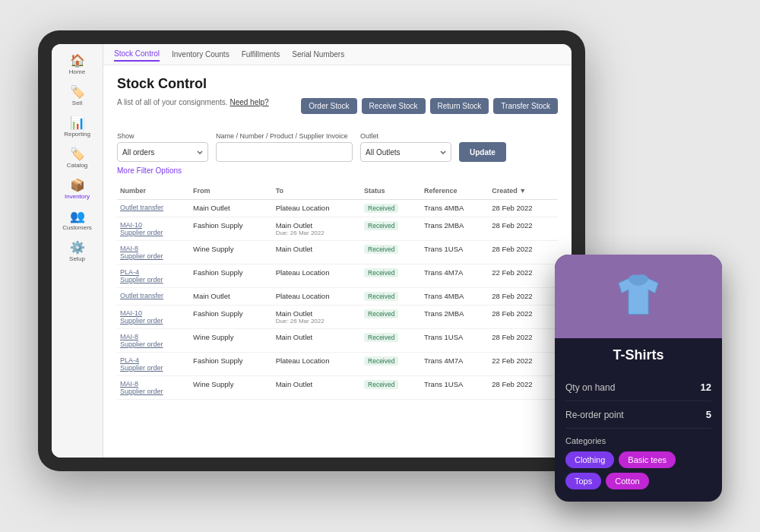 This screenshot has height=532, width=760. What do you see at coordinates (78, 248) in the screenshot?
I see `setup-icon: ⚙️` at bounding box center [78, 248].